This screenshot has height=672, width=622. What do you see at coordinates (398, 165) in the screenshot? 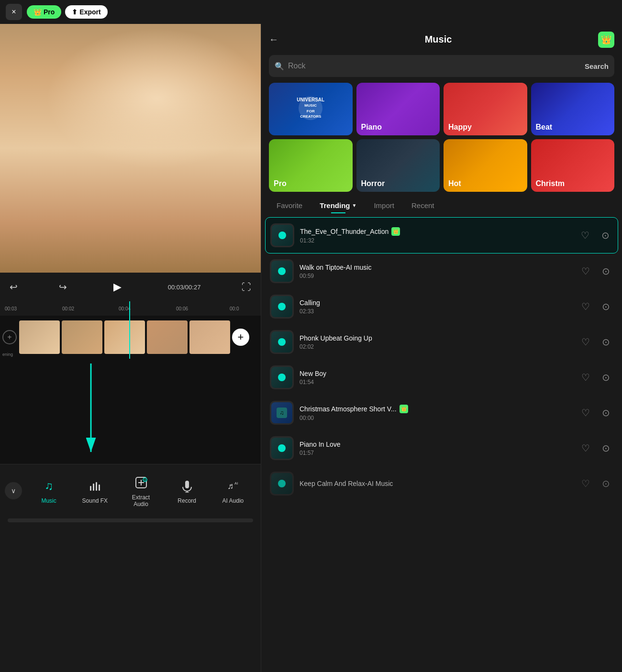
I see `genre-horror: Horror` at bounding box center [398, 165].